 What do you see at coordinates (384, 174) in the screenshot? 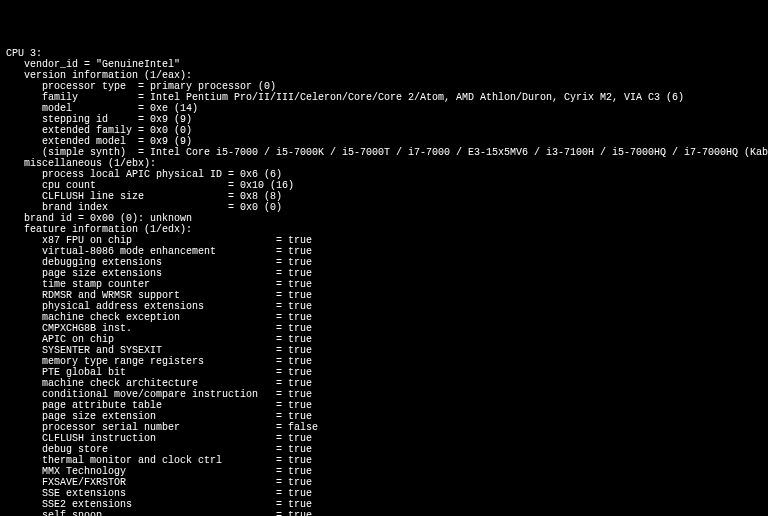
I see `apic-physical-id-line: process local APIC physical ID = 0x6 (6)` at bounding box center [384, 174].